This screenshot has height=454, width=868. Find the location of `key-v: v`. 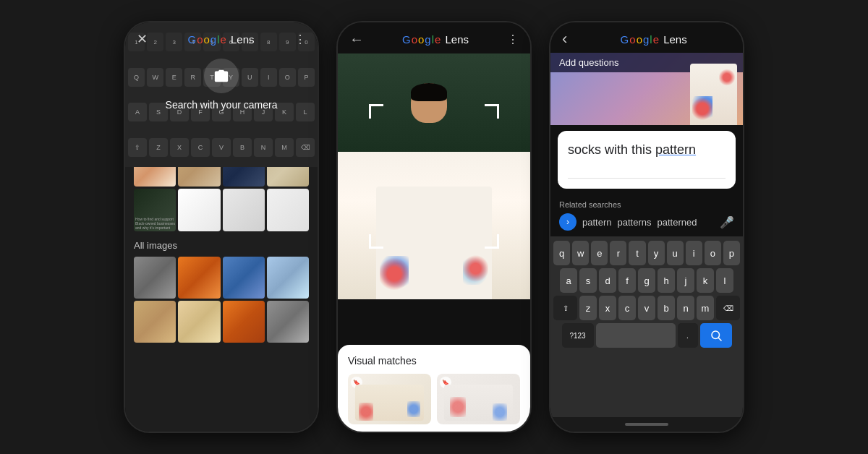

key-v: v is located at coordinates (647, 308).